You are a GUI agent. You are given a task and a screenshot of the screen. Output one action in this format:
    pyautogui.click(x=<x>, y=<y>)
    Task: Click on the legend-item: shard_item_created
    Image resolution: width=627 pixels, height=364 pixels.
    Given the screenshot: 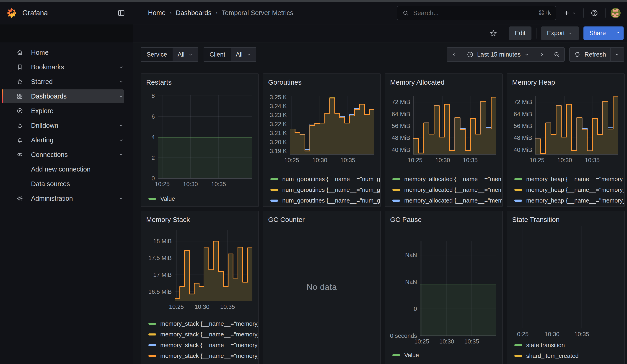 What is the action you would take?
    pyautogui.click(x=566, y=356)
    